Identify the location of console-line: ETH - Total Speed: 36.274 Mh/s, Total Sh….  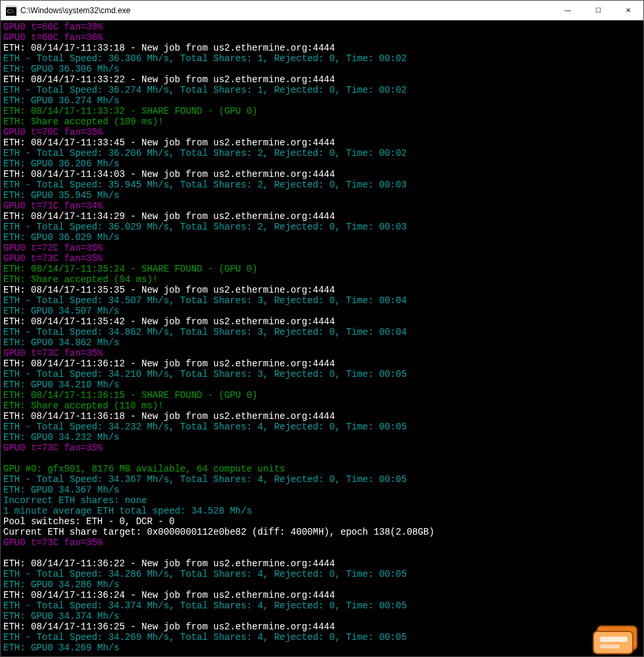
(322, 90).